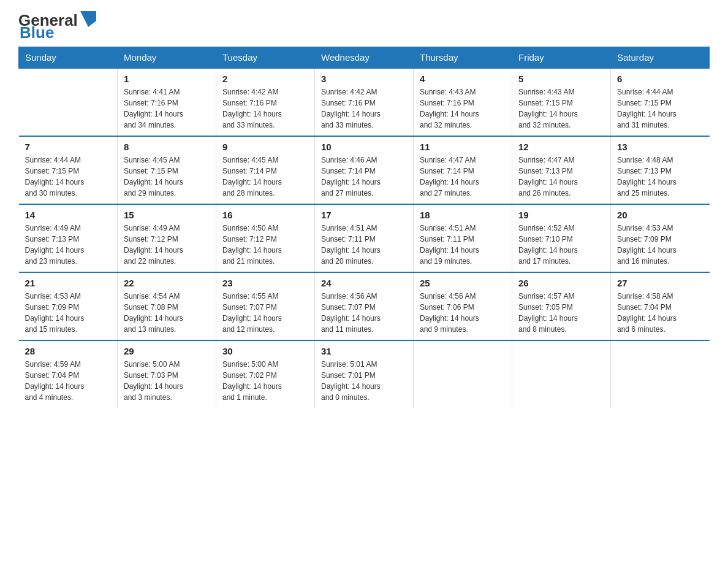 The image size is (728, 563). Describe the element at coordinates (561, 283) in the screenshot. I see `day-number: 26` at that location.